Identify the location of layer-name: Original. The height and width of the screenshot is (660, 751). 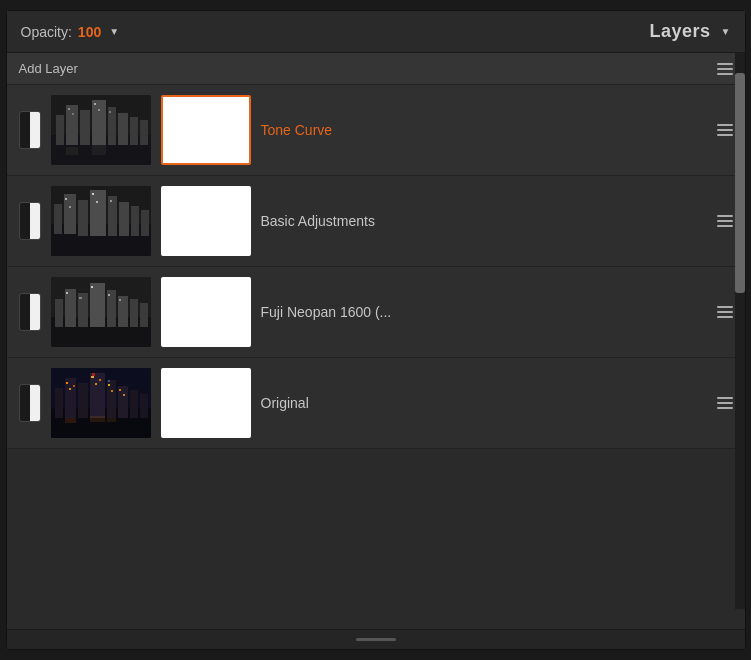
(484, 403).